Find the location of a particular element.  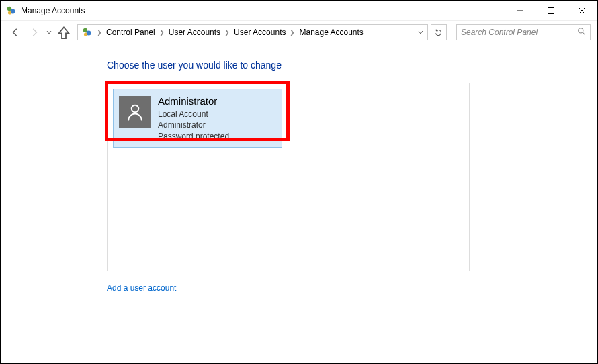

add-user-link: Add a user account is located at coordinates (141, 288).